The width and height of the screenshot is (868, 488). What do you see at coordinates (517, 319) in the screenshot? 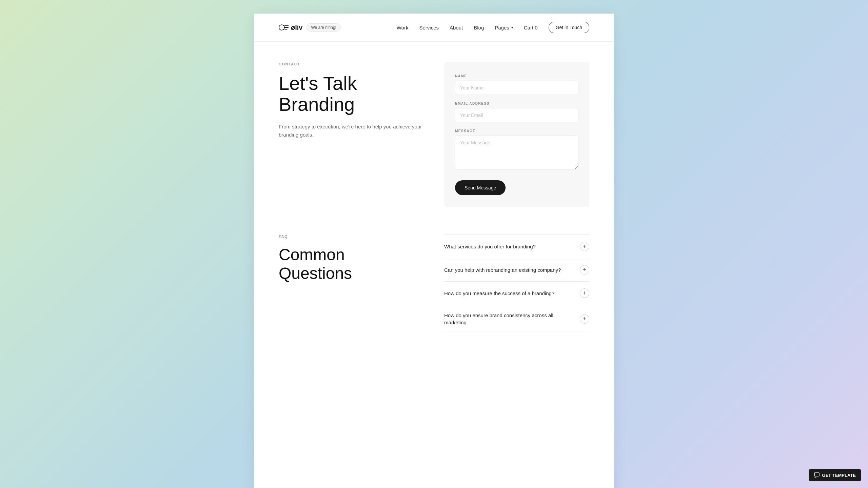
I see `faq-item: How do you ensure brand consistency acro…` at bounding box center [517, 319].